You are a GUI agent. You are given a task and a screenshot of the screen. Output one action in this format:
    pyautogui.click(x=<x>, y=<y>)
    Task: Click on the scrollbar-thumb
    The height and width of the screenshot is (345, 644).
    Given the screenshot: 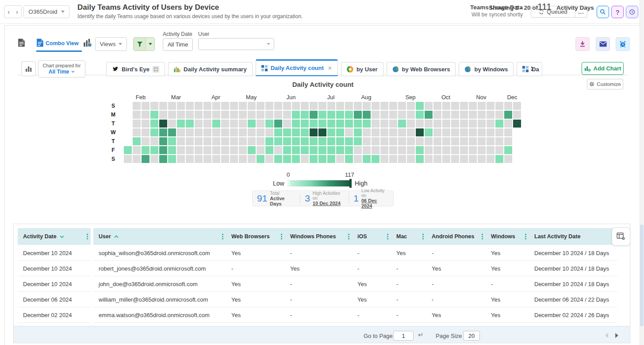 What is the action you would take?
    pyautogui.click(x=642, y=275)
    